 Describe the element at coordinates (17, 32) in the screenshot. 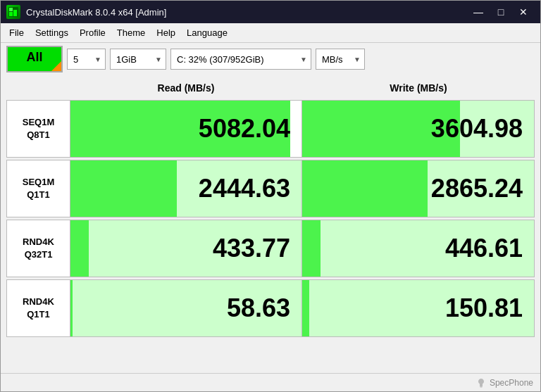

I see `menu-file: File` at that location.